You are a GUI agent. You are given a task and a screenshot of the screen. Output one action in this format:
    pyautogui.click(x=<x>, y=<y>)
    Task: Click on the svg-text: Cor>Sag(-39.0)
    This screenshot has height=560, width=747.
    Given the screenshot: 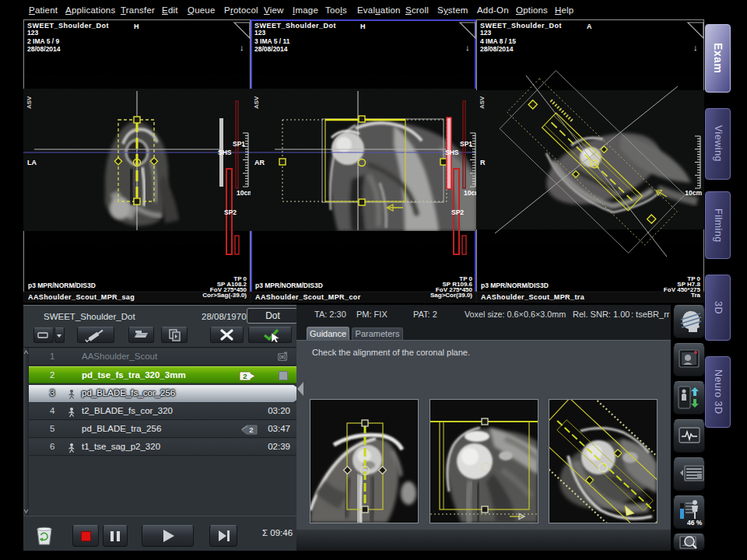 What is the action you would take?
    pyautogui.click(x=224, y=296)
    